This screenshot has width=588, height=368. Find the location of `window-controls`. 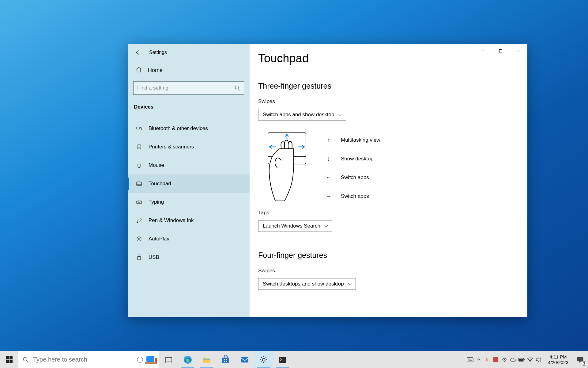

window-controls is located at coordinates (501, 51).